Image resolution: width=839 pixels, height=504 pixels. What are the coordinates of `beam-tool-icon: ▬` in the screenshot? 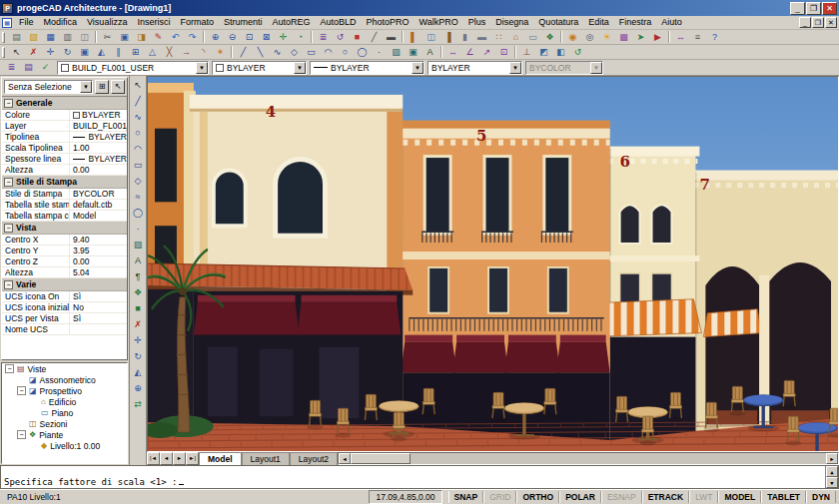 It's located at (481, 38).